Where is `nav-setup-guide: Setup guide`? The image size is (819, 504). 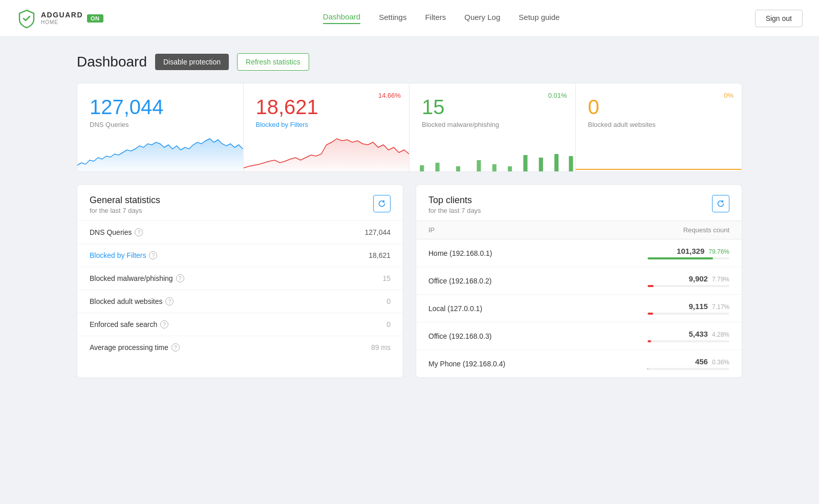
nav-setup-guide: Setup guide is located at coordinates (539, 18).